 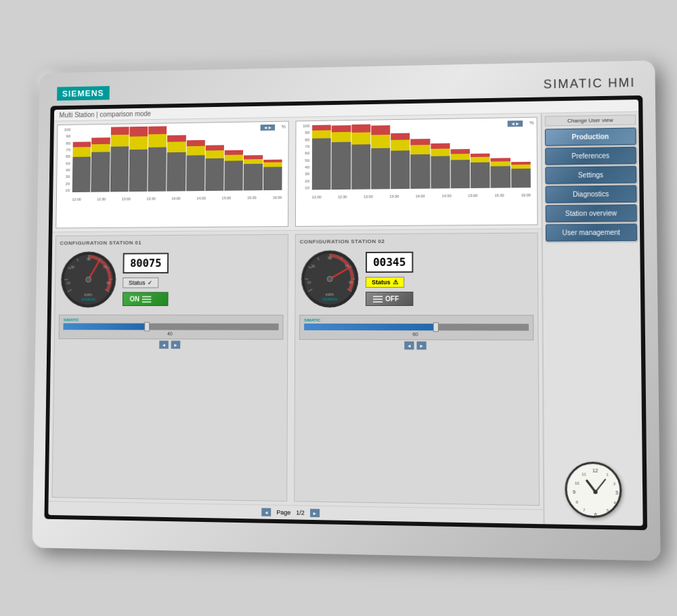 What do you see at coordinates (422, 345) in the screenshot?
I see `station02-nav-right: ►` at bounding box center [422, 345].